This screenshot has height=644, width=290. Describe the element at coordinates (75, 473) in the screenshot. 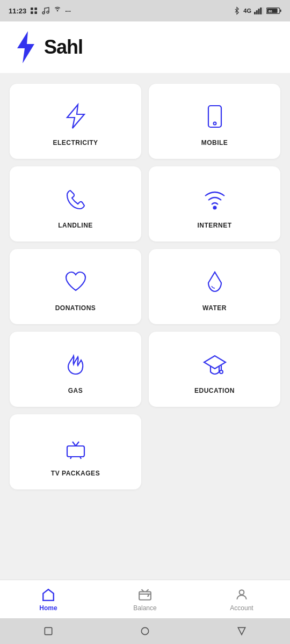

I see `tv-label: TV PACKAGES` at that location.